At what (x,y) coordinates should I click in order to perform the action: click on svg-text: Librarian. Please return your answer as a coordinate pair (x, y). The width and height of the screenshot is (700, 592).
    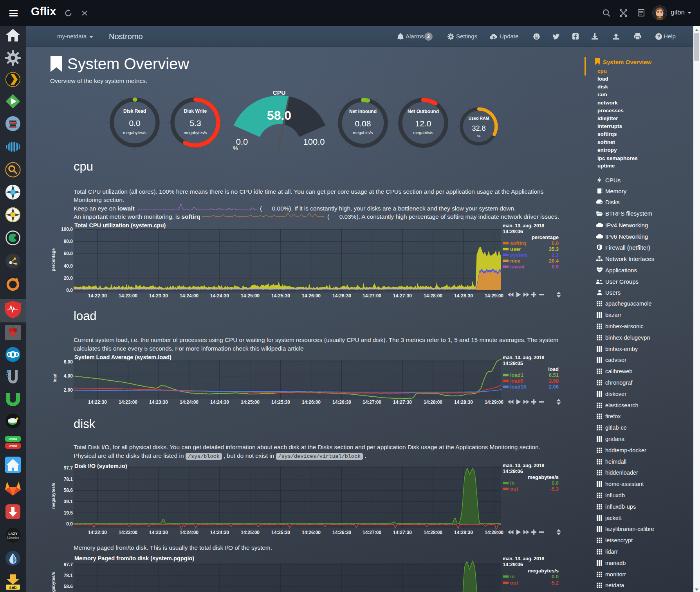
    Looking at the image, I should click on (13, 538).